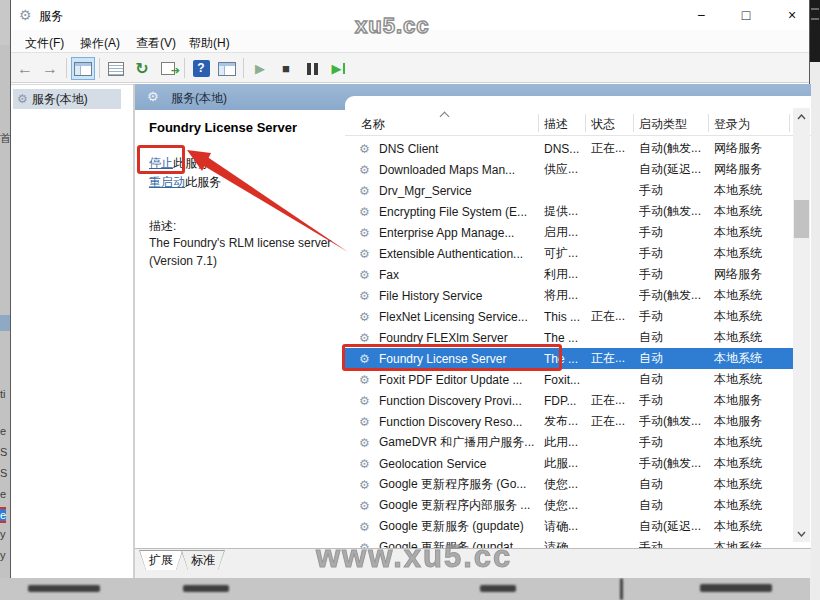 The height and width of the screenshot is (600, 820). I want to click on tree-item-services-local: ⚙ 服务(本地), so click(67, 99).